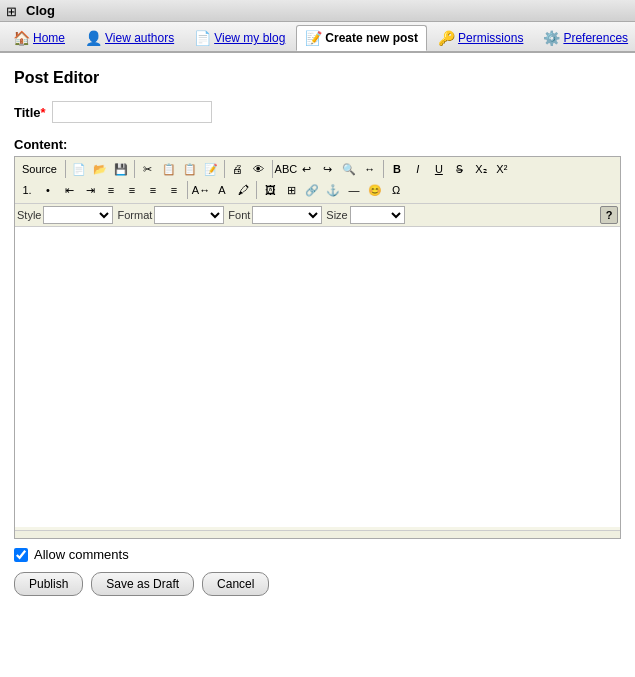 The height and width of the screenshot is (677, 635). What do you see at coordinates (40, 10) in the screenshot?
I see `app-title: Clog` at bounding box center [40, 10].